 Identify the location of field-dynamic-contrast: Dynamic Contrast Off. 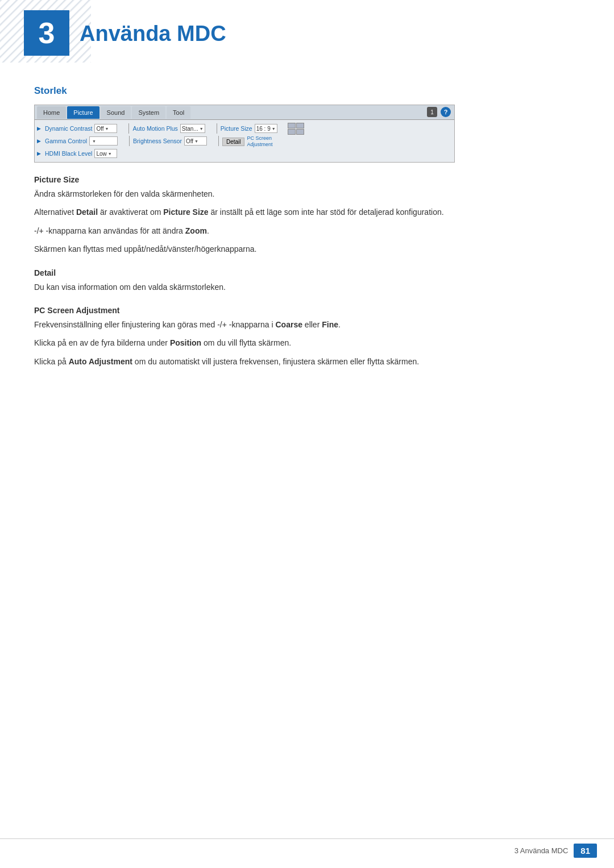
(81, 128).